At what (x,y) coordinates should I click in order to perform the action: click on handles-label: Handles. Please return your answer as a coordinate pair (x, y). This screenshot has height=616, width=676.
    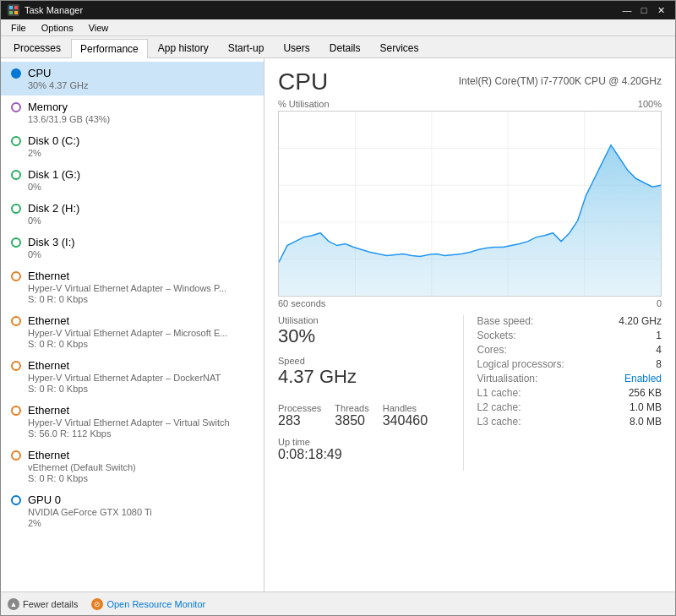
    Looking at the image, I should click on (406, 408).